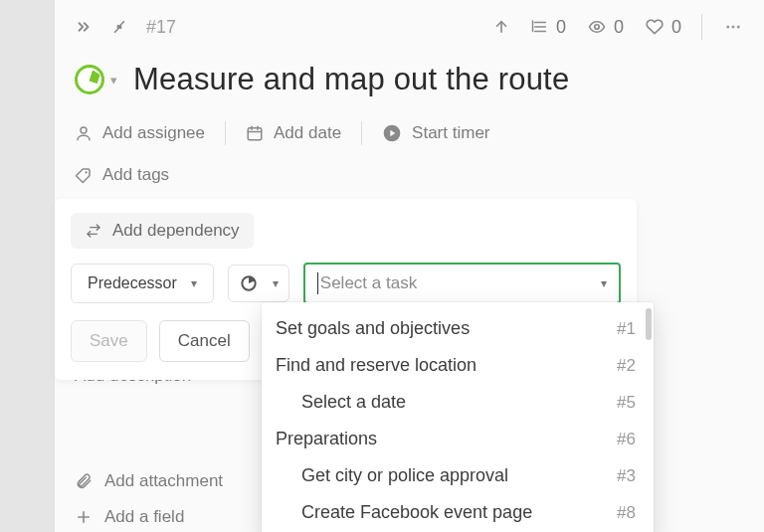  Describe the element at coordinates (458, 513) in the screenshot. I see `task-option: Create Facebook event page#8` at that location.